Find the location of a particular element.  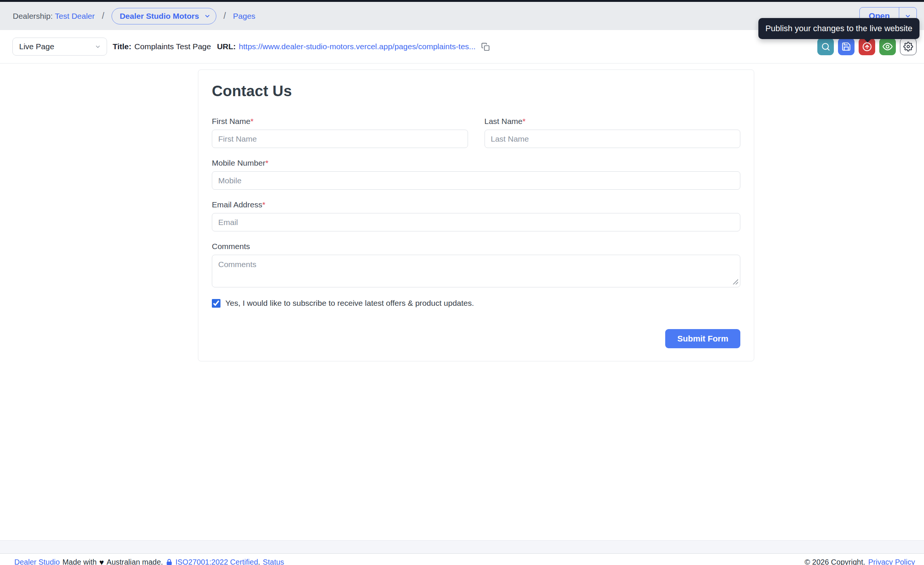

search-icon is located at coordinates (826, 47).